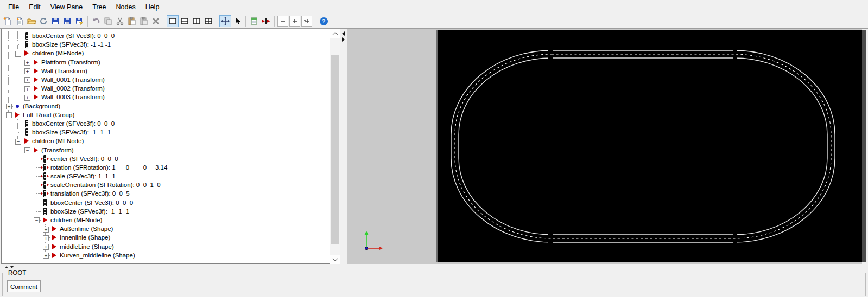  What do you see at coordinates (79, 21) in the screenshot?
I see `save-as-button` at bounding box center [79, 21].